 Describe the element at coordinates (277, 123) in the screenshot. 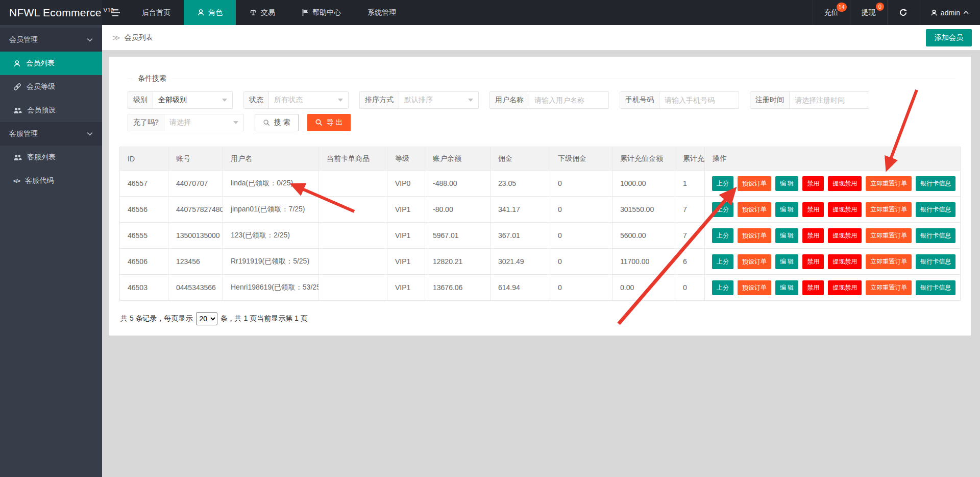

I see `search-button: 搜 索` at that location.